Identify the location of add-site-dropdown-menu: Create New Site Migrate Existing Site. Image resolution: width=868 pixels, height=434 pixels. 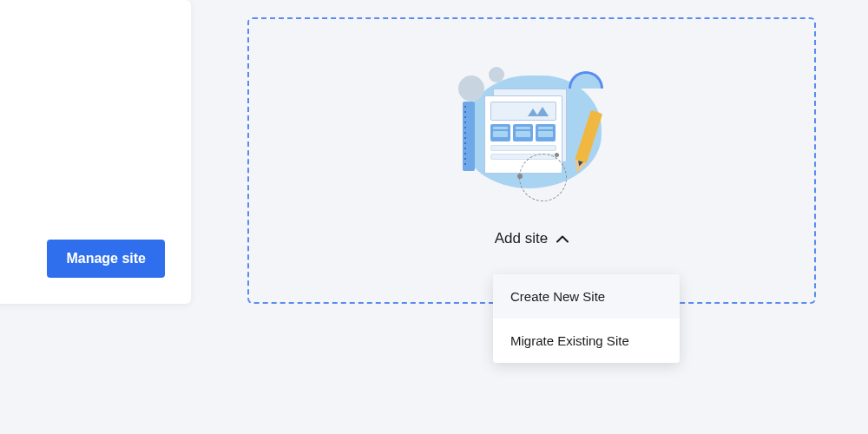
(587, 319).